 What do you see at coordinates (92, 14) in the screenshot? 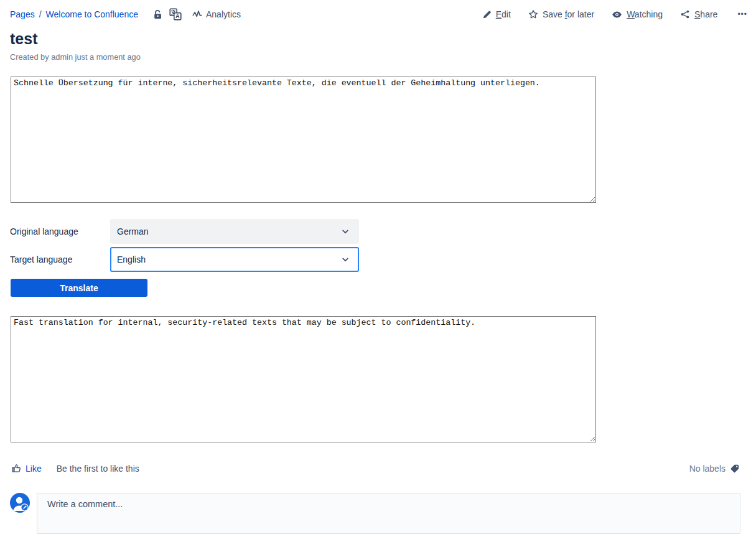
I see `breadcrumb-space-link: Welcome to Confluence` at bounding box center [92, 14].